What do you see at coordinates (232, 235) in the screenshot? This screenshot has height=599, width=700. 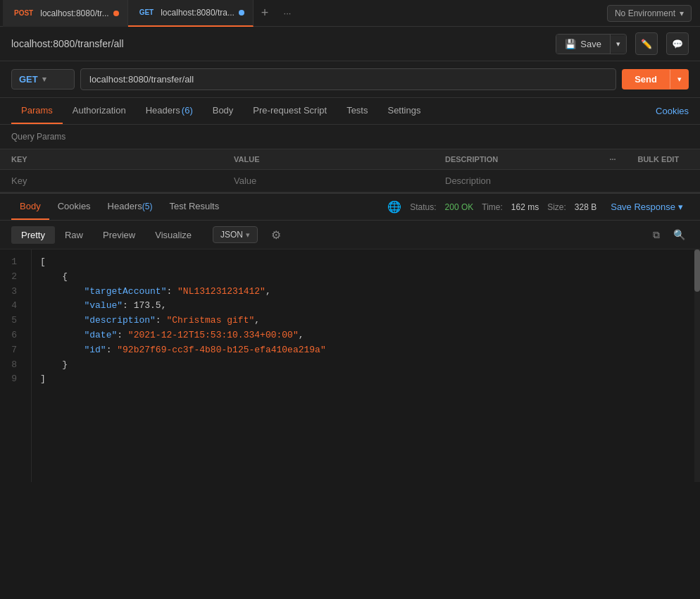 I see `format-select-value: JSON` at bounding box center [232, 235].